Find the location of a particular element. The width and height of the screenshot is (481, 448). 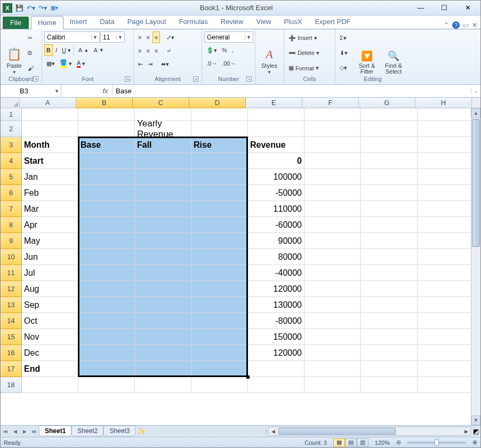

sheet-tab-sheet2: Sheet2 is located at coordinates (87, 431).